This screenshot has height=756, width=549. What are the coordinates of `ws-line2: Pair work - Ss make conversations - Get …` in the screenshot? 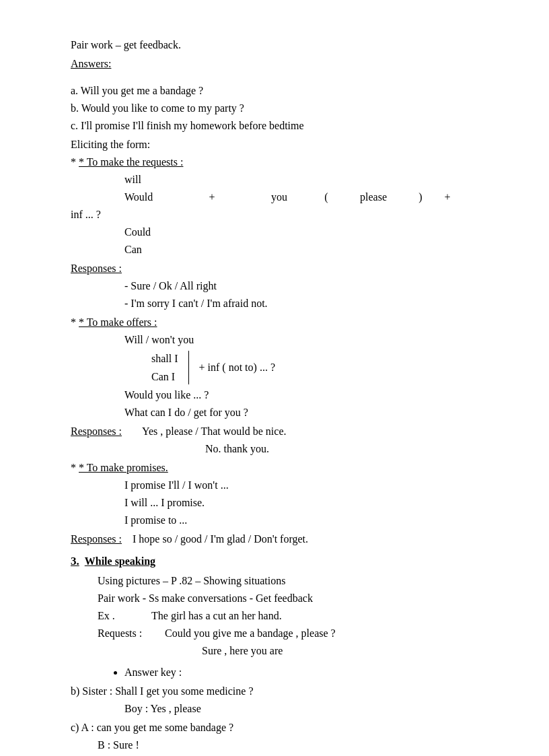 It's located at (289, 598).